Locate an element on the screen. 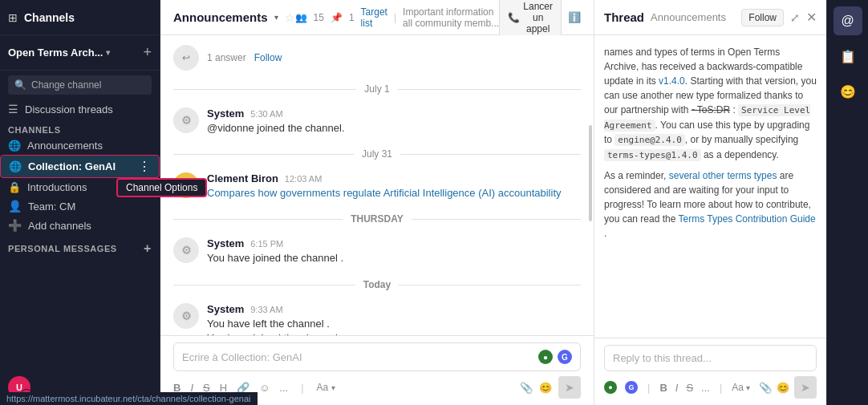 Image resolution: width=868 pixels, height=405 pixels. info-icon: ℹ️ is located at coordinates (574, 18).